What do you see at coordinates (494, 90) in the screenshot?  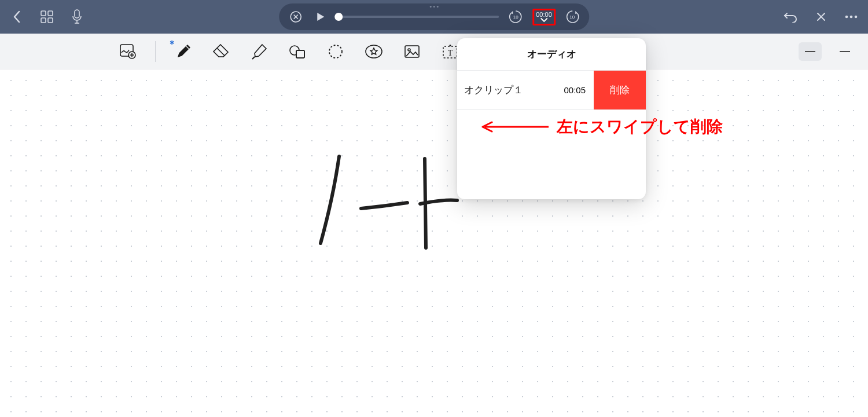 I see `audio-clip-name: オクリップ１` at bounding box center [494, 90].